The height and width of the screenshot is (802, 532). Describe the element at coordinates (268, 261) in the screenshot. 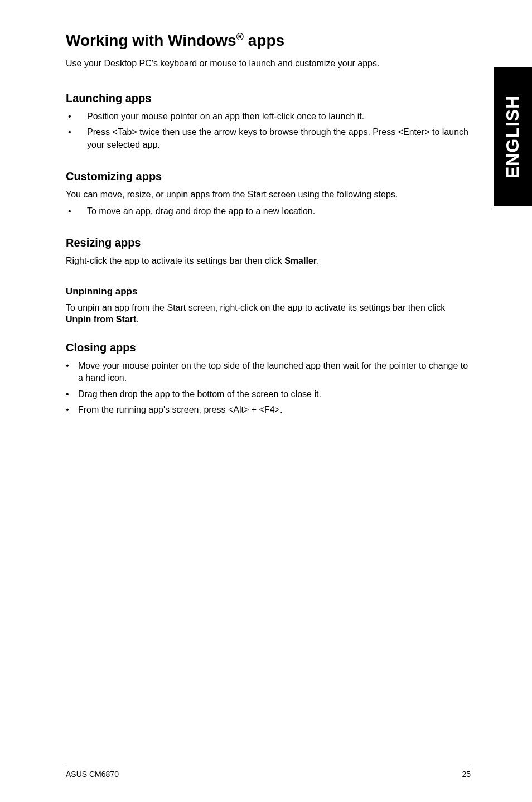

I see `resizing-desc: Right-click the app to activate its sett…` at that location.